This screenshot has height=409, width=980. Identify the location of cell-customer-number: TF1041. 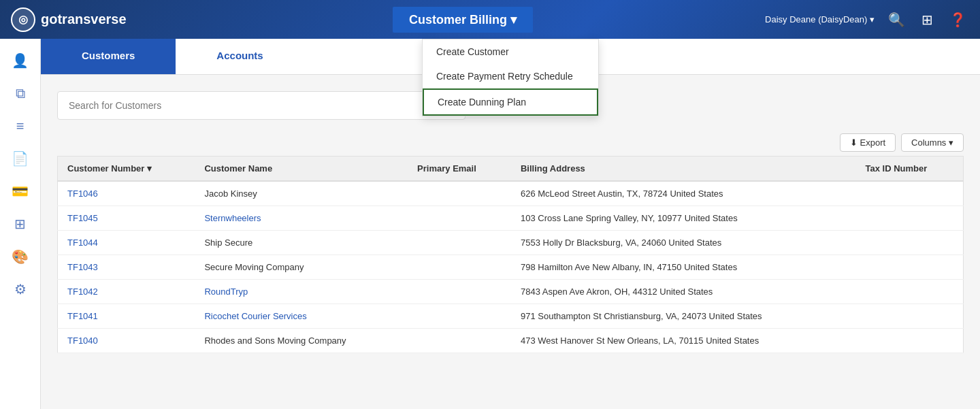
(127, 316).